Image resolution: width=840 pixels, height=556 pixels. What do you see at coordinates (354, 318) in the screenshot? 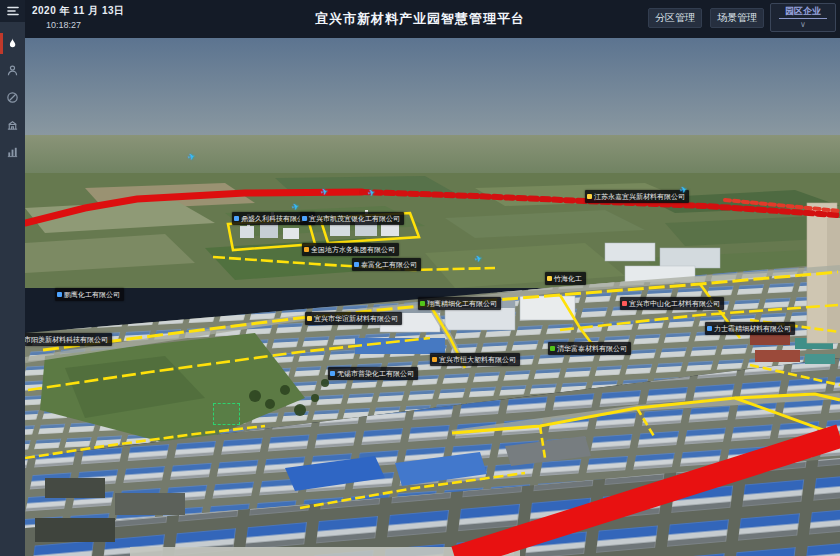
I see `company-label: 宜兴市华谊新材料有限公司` at bounding box center [354, 318].